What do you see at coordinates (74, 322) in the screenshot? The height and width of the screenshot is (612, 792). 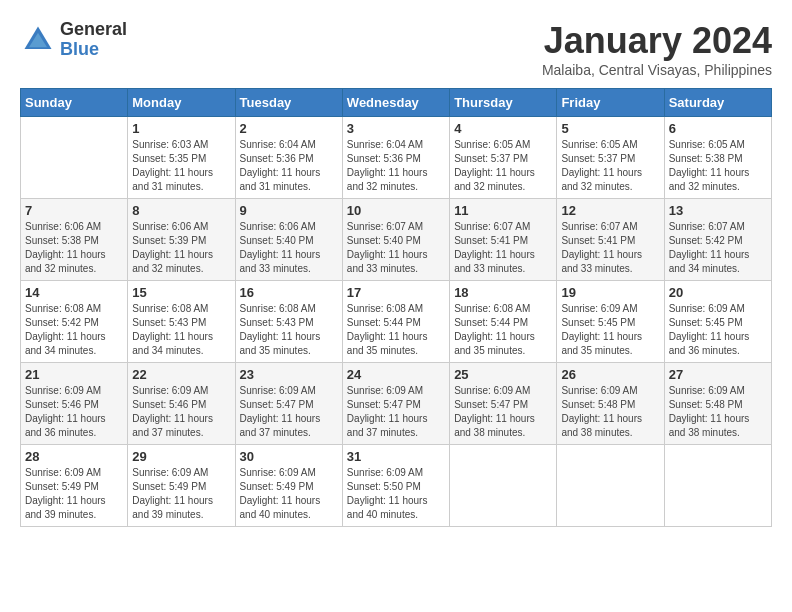 I see `calendar-cell: 14Sunrise: 6:08 AMSunset: 5:42 PMDayligh…` at bounding box center [74, 322].